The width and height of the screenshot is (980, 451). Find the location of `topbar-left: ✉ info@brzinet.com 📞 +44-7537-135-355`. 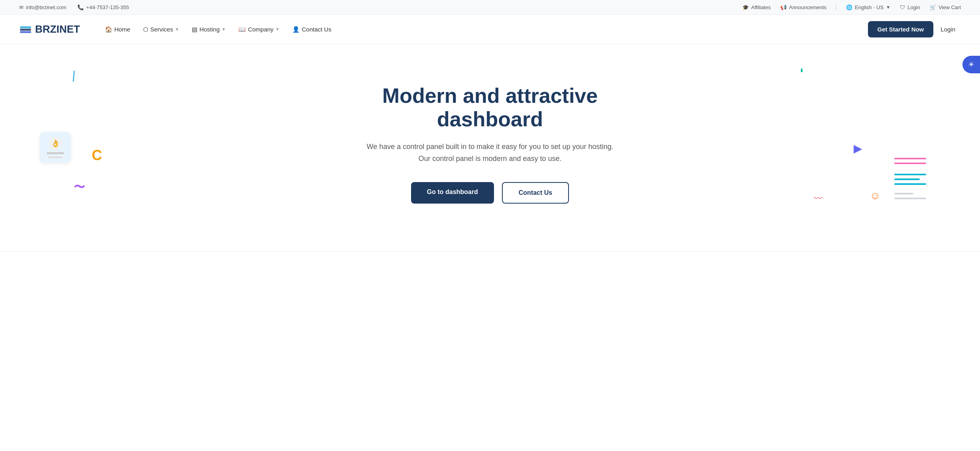

topbar-left: ✉ info@brzinet.com 📞 +44-7537-135-355 is located at coordinates (74, 7).